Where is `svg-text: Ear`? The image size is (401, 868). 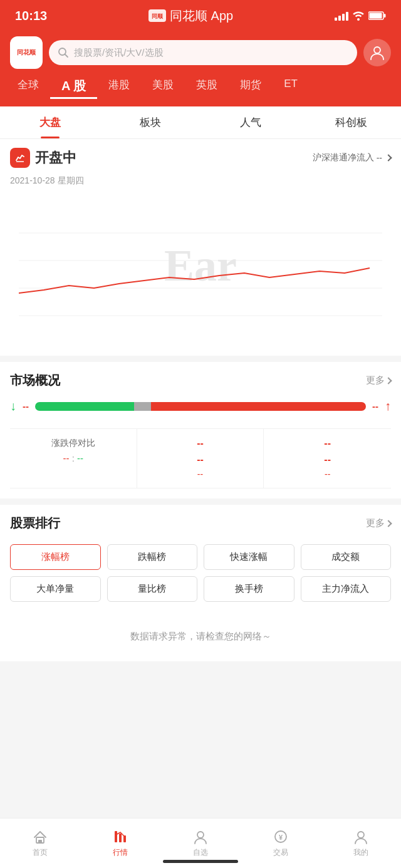
svg-text: Ear is located at coordinates (200, 266).